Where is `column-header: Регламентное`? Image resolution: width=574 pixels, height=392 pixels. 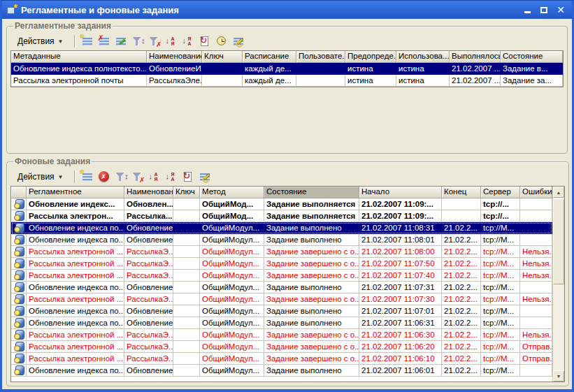
column-header: Регламентное is located at coordinates (76, 193).